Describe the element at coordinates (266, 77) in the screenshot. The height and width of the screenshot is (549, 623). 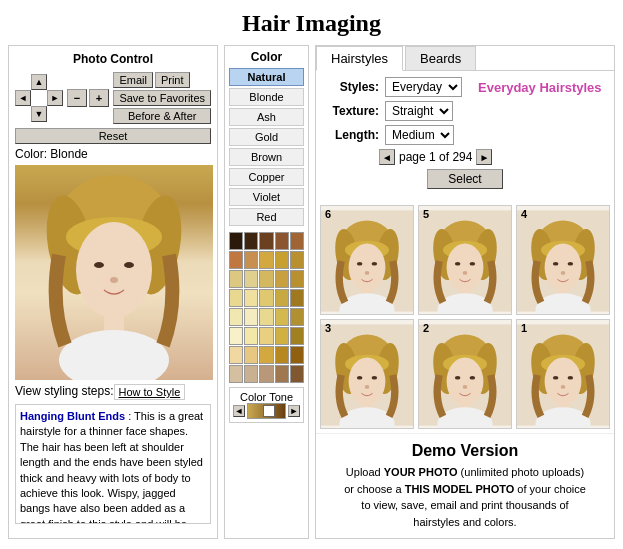
I see `color-natural-button: Natural` at that location.